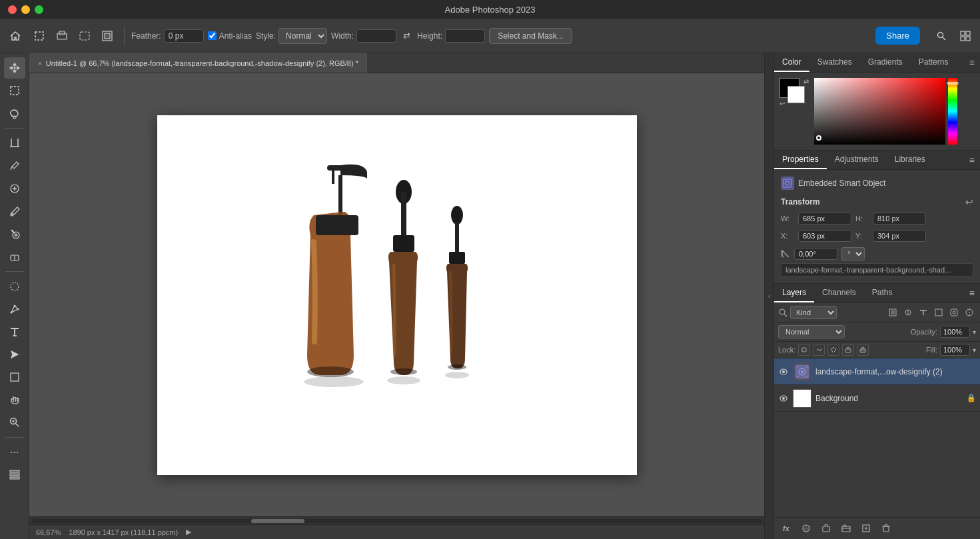  I want to click on opacity-dropdown-btn: ▾, so click(974, 332).